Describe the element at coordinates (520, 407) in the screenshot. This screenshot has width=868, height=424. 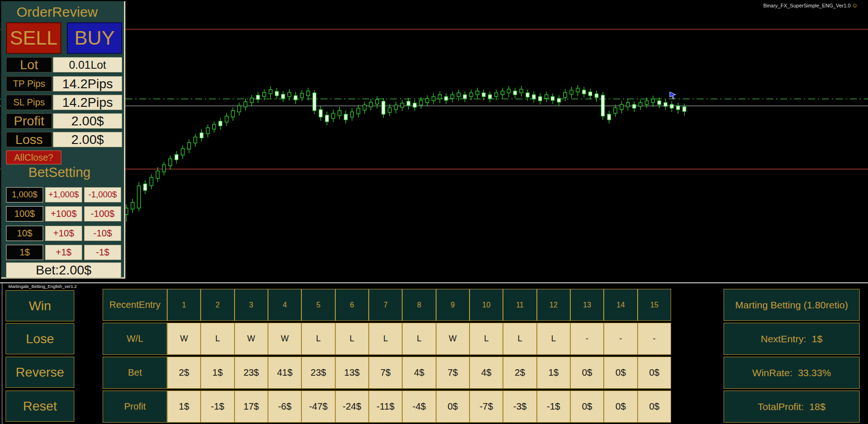
I see `table-cell: -3$` at that location.